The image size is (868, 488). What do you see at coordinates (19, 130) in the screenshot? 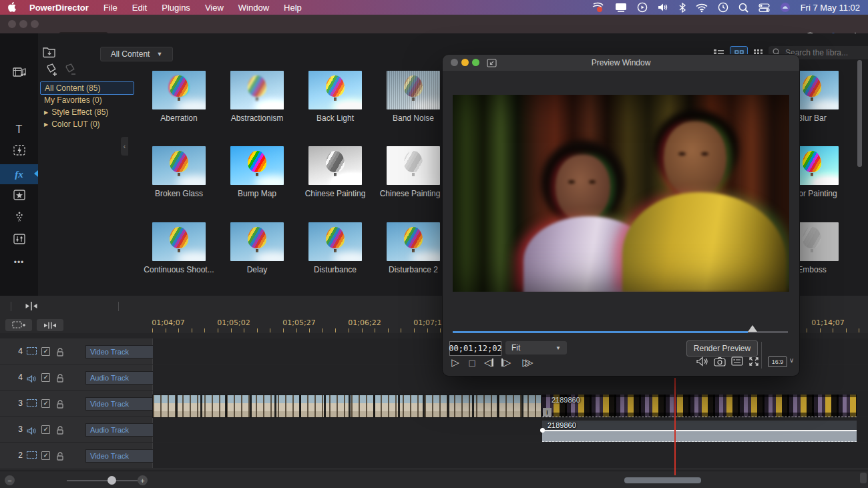
I see `sidebar-item-titles: T` at bounding box center [19, 130].